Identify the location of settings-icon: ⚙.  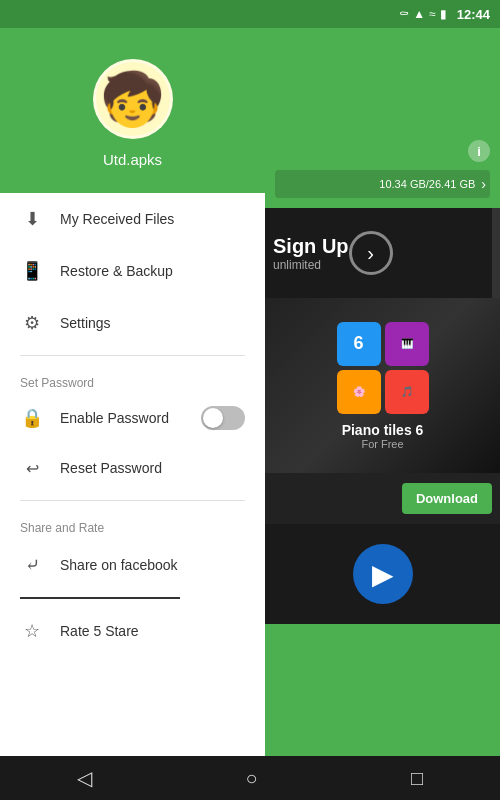
(32, 323).